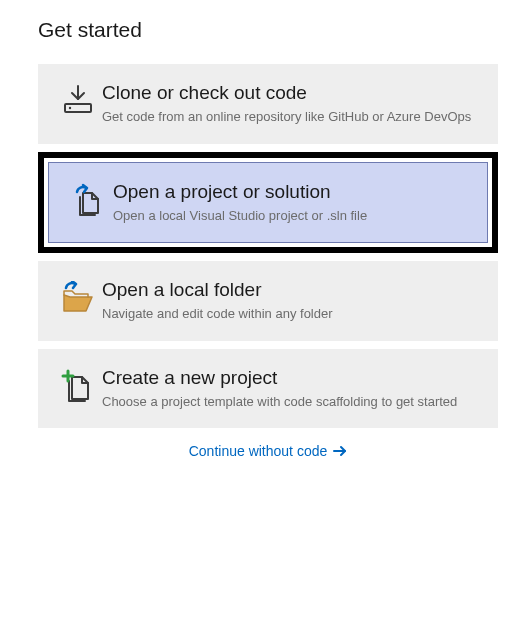  Describe the element at coordinates (78, 101) in the screenshot. I see `clone-icon` at that location.